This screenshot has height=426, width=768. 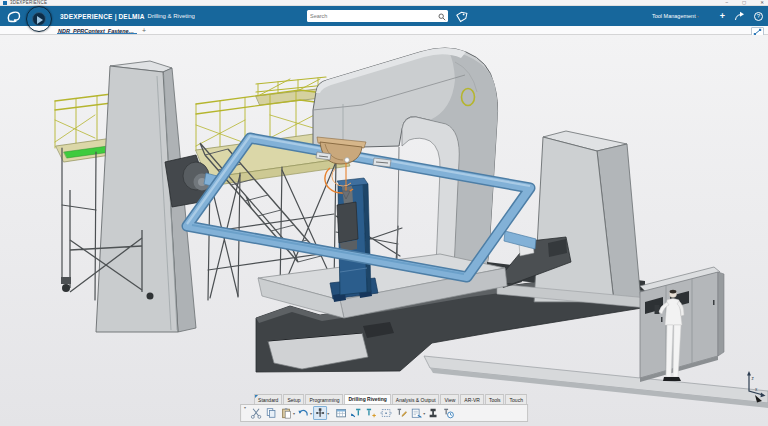 I want to click on app-module-name: Drilling & Riveting, so click(x=172, y=16).